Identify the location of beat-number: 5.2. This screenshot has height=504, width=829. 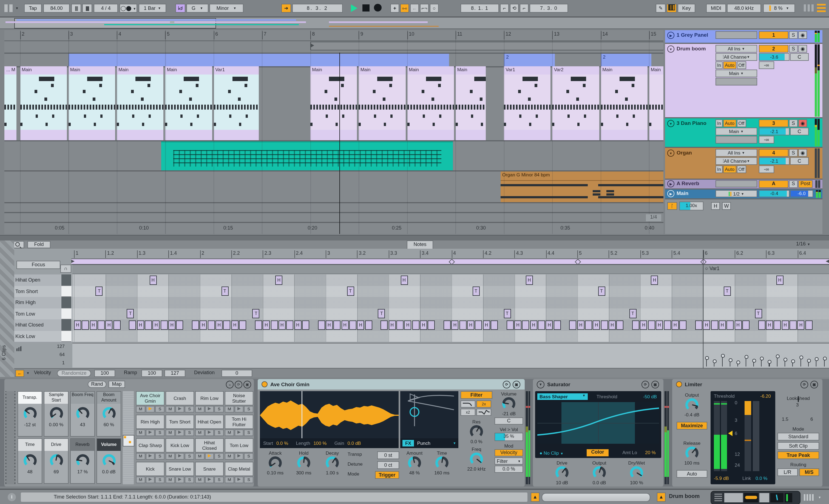
(613, 254).